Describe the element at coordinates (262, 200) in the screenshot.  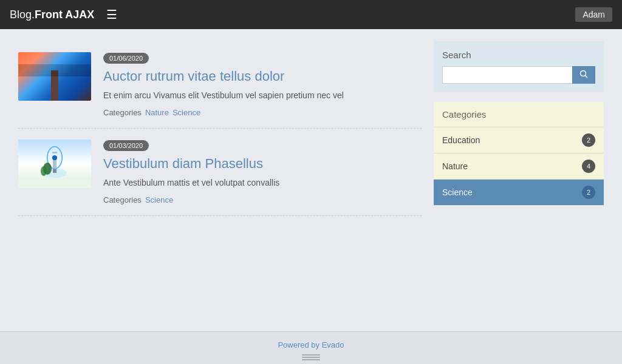
I see `post-categories: Categories Science` at that location.